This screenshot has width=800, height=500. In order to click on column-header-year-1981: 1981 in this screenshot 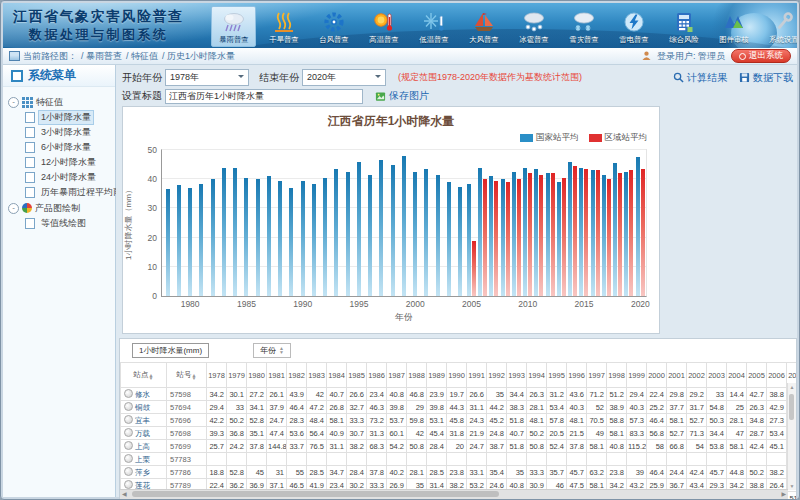, I will do `click(277, 376)`.